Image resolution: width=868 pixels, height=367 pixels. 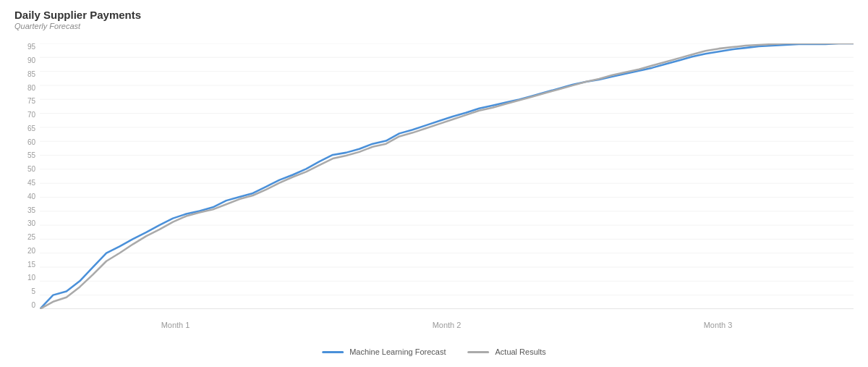 What do you see at coordinates (478, 352) in the screenshot?
I see `legend-swatch-actual` at bounding box center [478, 352].